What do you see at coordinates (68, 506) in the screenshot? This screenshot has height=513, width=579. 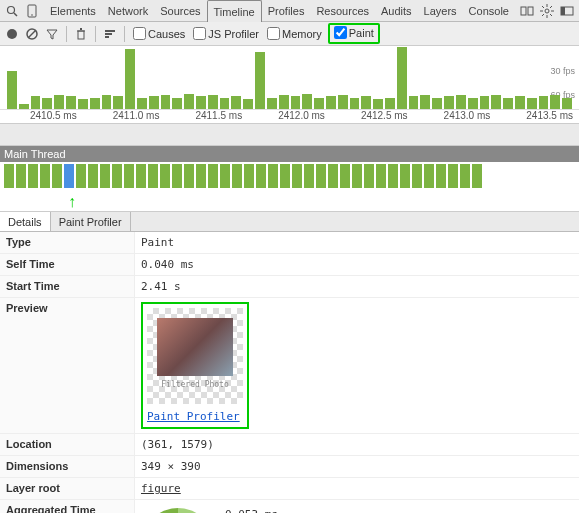 I see `aggtime-label: Aggregated Time` at bounding box center [68, 506].